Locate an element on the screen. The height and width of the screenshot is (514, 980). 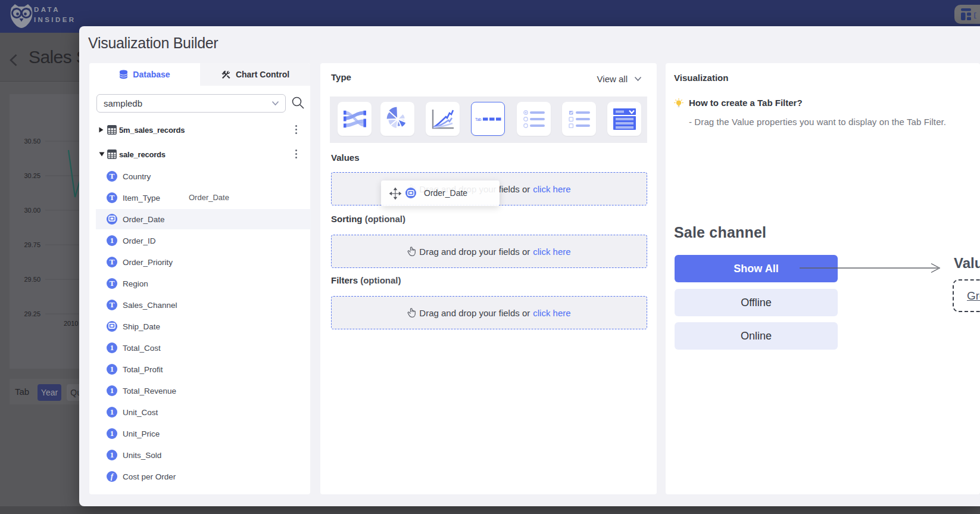
svg-text: D is located at coordinates (975, 15).